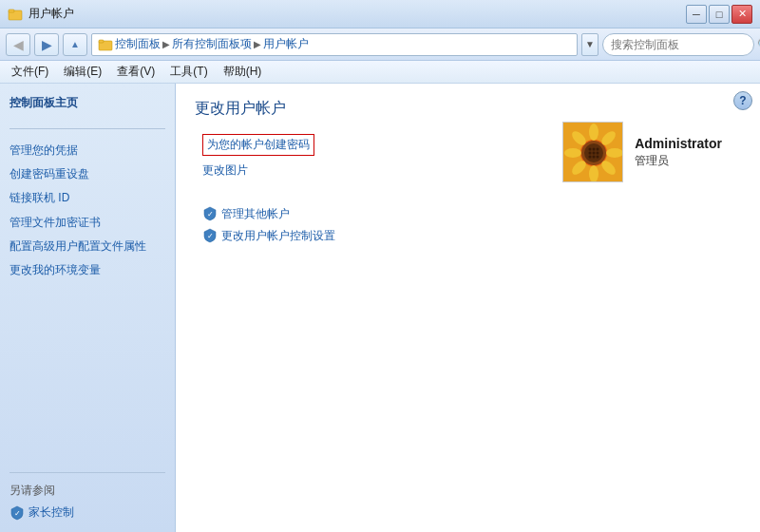 This screenshot has height=532, width=760. What do you see at coordinates (87, 492) in the screenshot?
I see `sidebar-bottom: 另请参阅 ✓ 家长控制` at bounding box center [87, 492].